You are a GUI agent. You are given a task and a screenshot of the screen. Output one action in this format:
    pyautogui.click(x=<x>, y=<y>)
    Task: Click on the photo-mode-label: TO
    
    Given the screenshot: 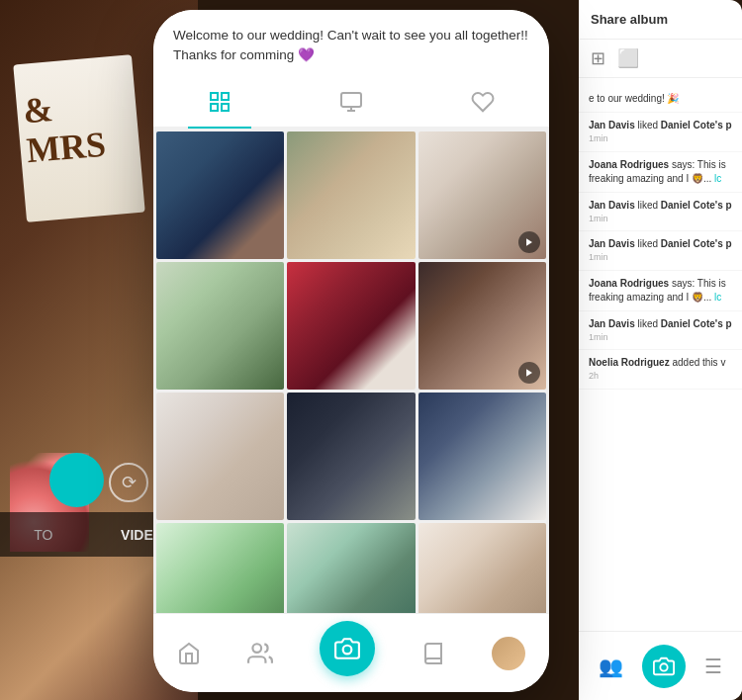 What is the action you would take?
    pyautogui.click(x=44, y=535)
    